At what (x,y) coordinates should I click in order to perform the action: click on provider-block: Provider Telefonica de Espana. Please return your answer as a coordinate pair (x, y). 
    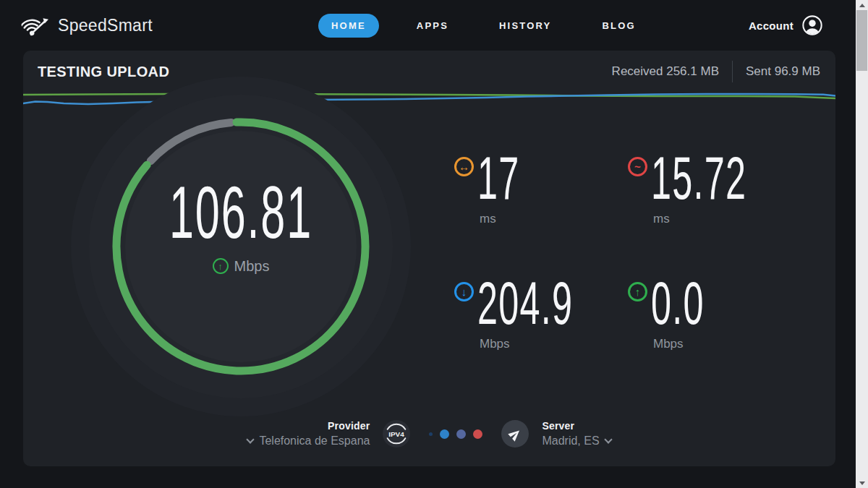
    Looking at the image, I should click on (308, 434).